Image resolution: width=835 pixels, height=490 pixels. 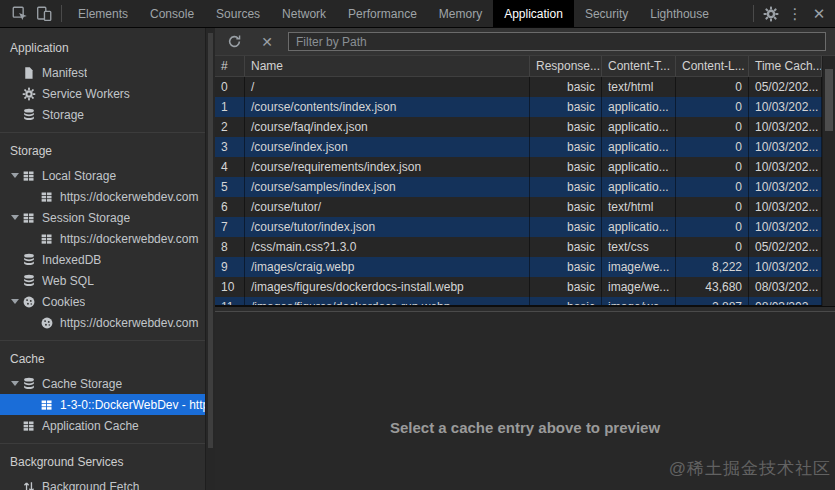 I want to click on sidebar-item-indexeddb: IndexedDB, so click(x=102, y=260).